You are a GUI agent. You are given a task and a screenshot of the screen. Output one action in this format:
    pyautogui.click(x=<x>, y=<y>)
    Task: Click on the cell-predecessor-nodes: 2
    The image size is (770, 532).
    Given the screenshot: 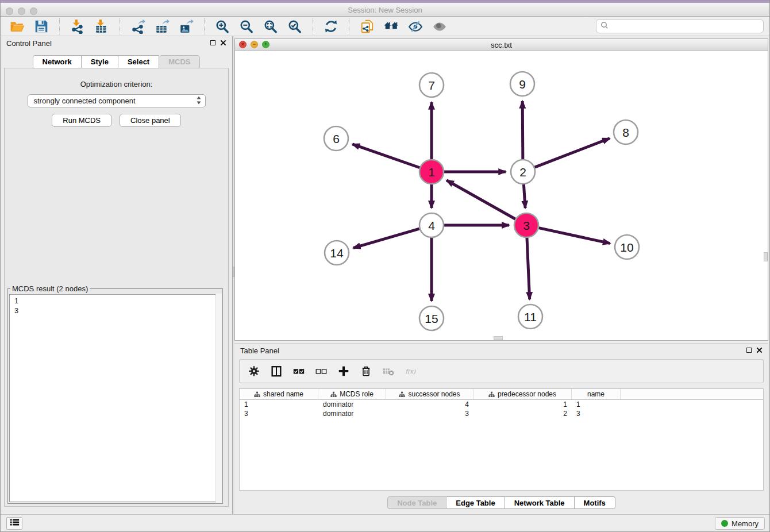 What is the action you would take?
    pyautogui.click(x=523, y=414)
    